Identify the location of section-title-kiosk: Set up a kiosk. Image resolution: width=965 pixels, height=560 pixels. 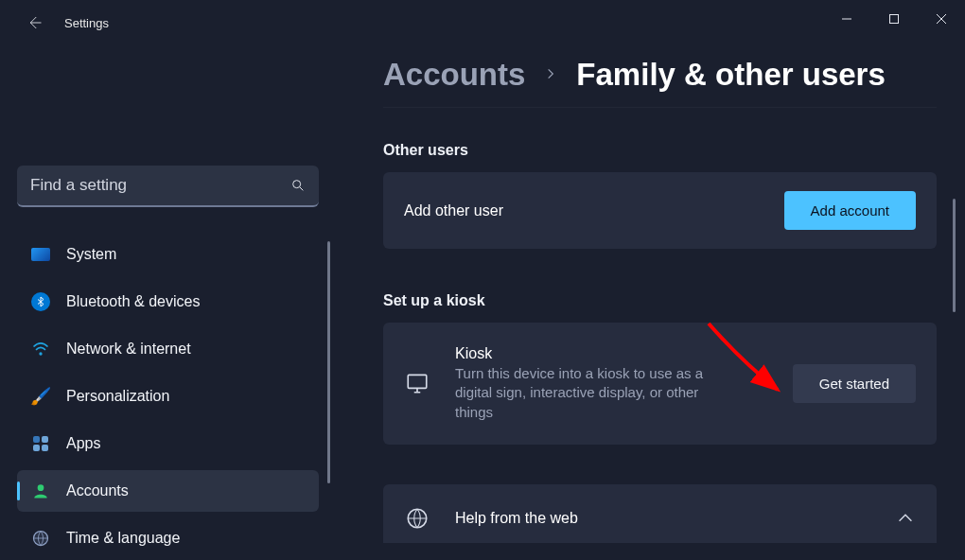
(660, 301).